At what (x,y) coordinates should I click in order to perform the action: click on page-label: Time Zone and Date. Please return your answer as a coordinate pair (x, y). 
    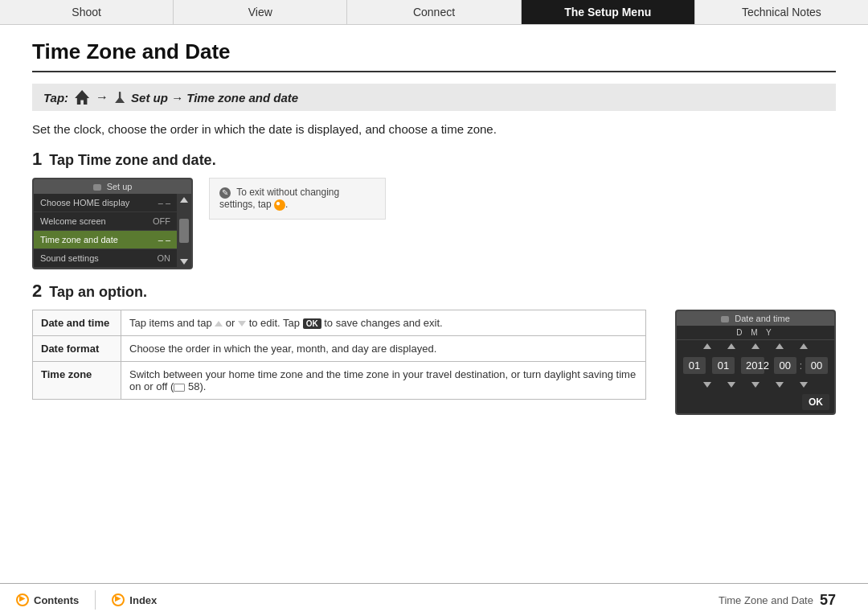
    Looking at the image, I should click on (766, 600).